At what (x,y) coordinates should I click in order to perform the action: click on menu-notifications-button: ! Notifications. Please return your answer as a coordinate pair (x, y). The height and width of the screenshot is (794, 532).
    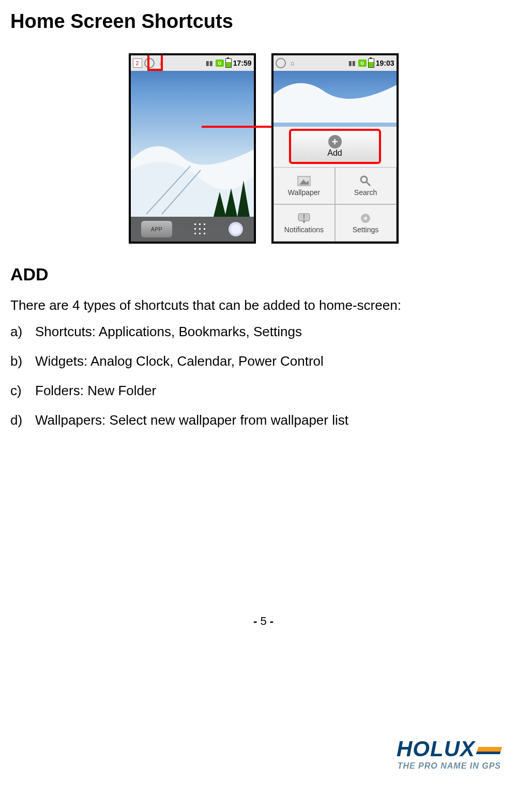
    Looking at the image, I should click on (304, 223).